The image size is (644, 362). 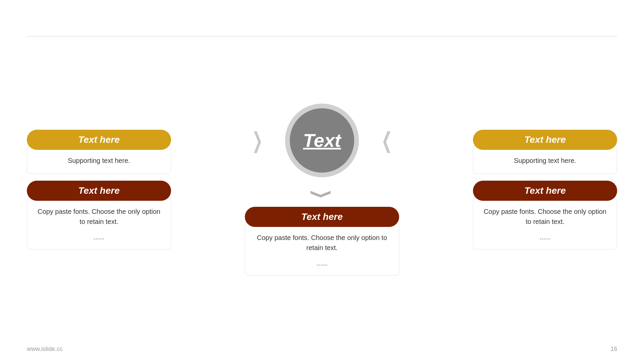 I want to click on bottom-right-card-body: Copy paste fonts. Choose the only option…, so click(x=545, y=223).